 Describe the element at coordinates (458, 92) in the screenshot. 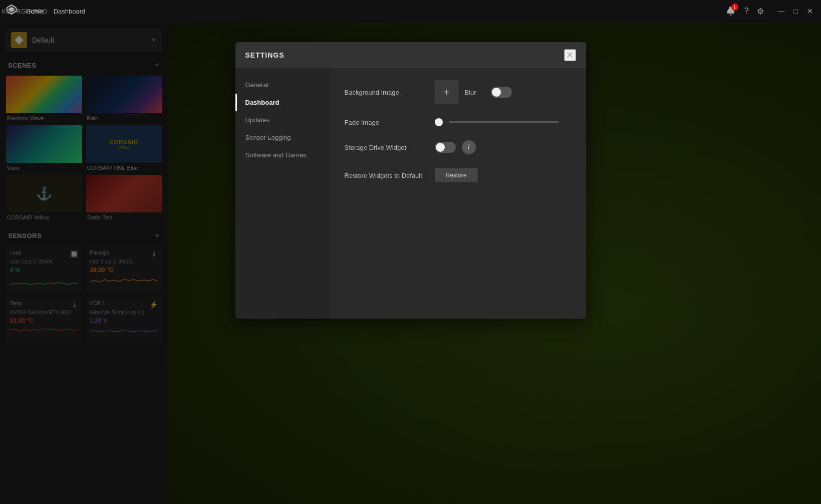

I see `background-image-row: Background Image + Blur` at that location.